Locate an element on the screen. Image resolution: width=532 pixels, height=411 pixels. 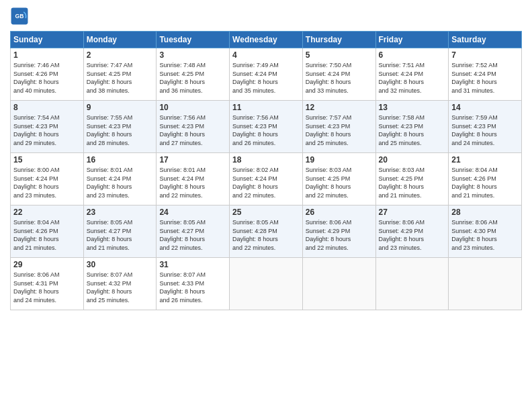
day-cell-6: 6Sunrise: 7:51 AMSunset: 4:24 PMDaylight… is located at coordinates (412, 75).